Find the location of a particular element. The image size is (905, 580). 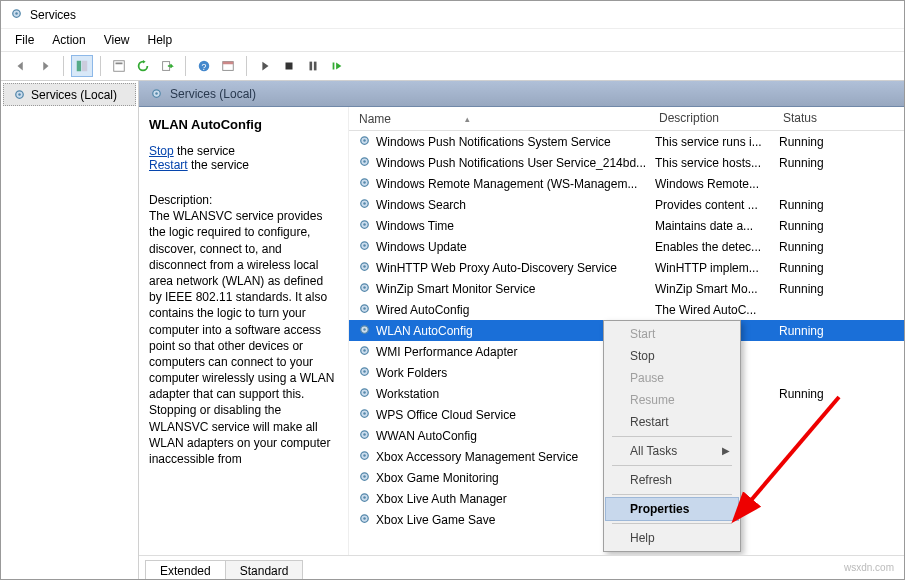

service-name: Windows Push Notifications User Service_… is located at coordinates (511, 163).